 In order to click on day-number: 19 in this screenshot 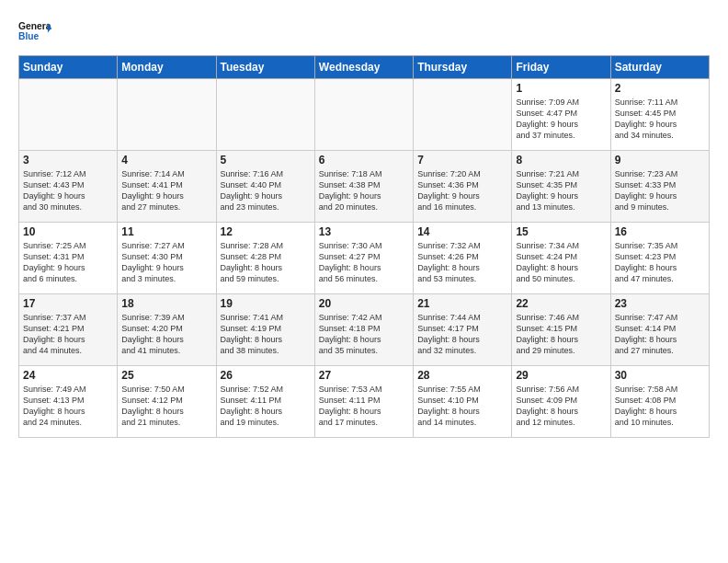, I will do `click(266, 304)`.